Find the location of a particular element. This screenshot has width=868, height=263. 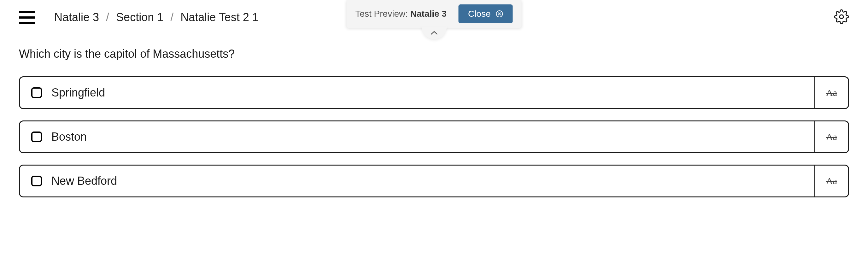

collapse-arrow-wrap is located at coordinates (434, 33).